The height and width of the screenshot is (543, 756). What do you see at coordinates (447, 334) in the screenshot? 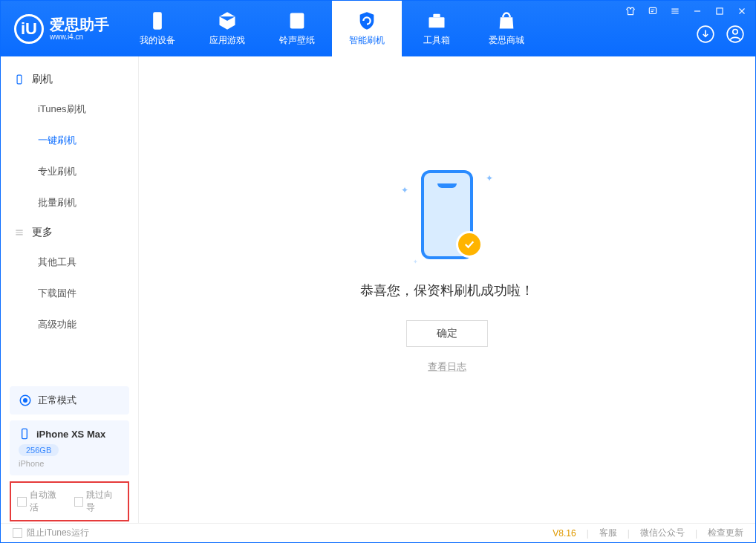
I see `confirm-button: 确定` at bounding box center [447, 334].